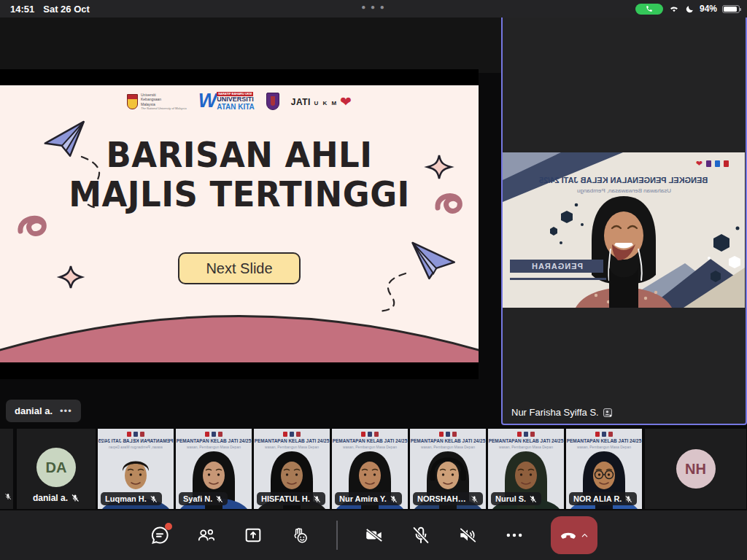 This screenshot has width=747, height=560. What do you see at coordinates (239, 268) in the screenshot?
I see `next-slide-button: Next Slide` at bounding box center [239, 268].